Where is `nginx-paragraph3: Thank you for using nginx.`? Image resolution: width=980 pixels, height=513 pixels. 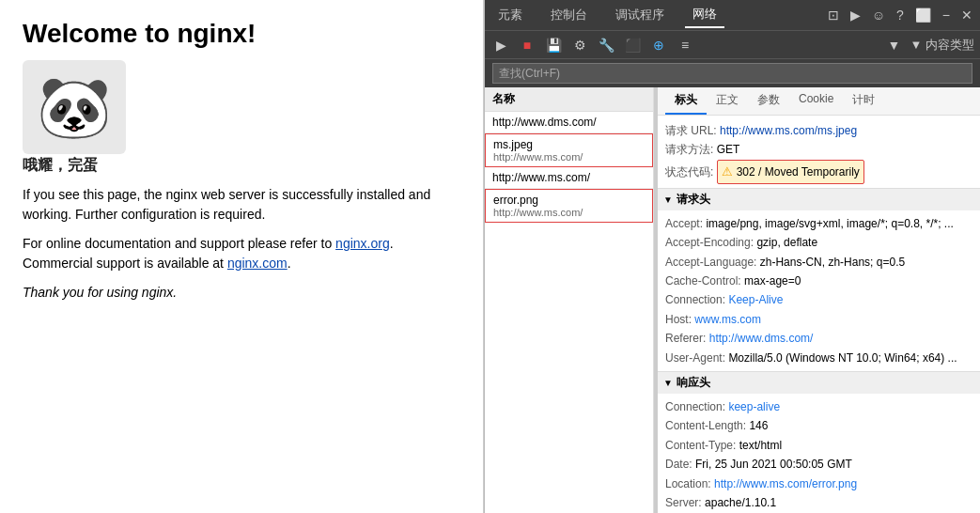 nginx-paragraph3: Thank you for using nginx. is located at coordinates (241, 293).